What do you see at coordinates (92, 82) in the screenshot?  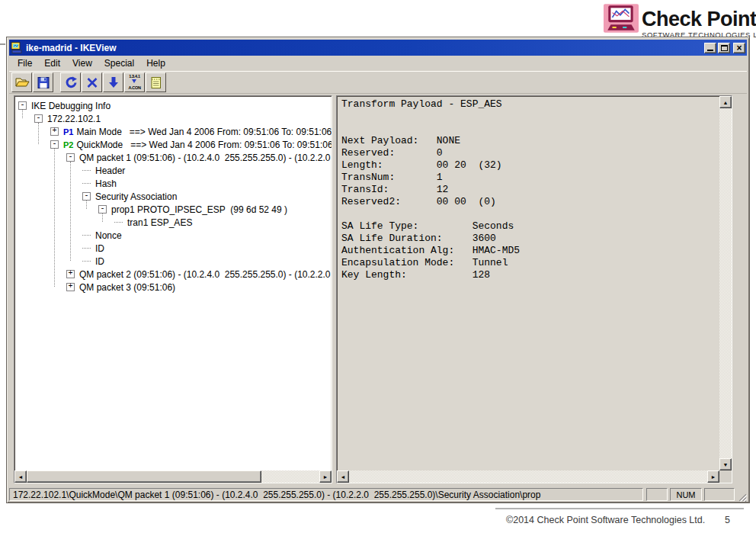 I see `delete-x-icon` at bounding box center [92, 82].